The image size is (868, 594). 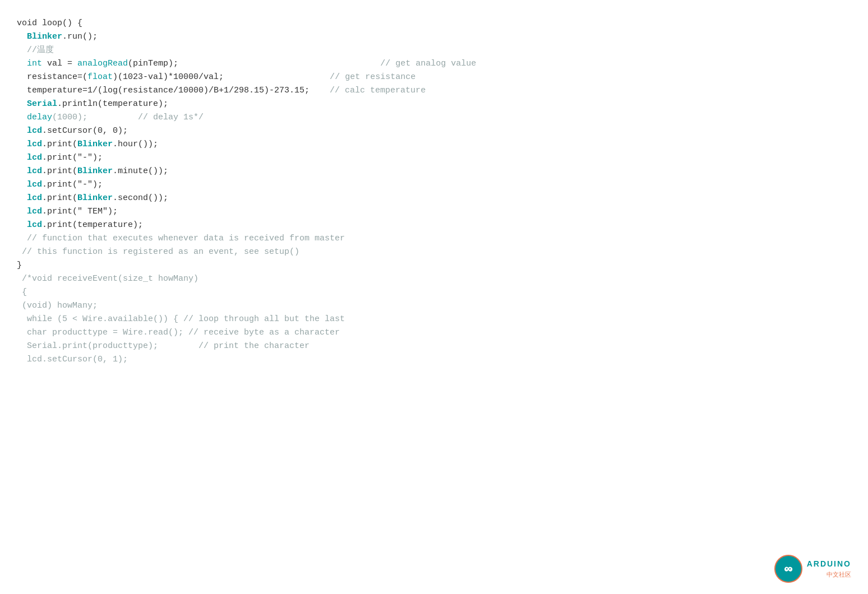 What do you see at coordinates (108, 279) in the screenshot?
I see `code-token: /*void receiveEvent(size_t howMany)` at bounding box center [108, 279].